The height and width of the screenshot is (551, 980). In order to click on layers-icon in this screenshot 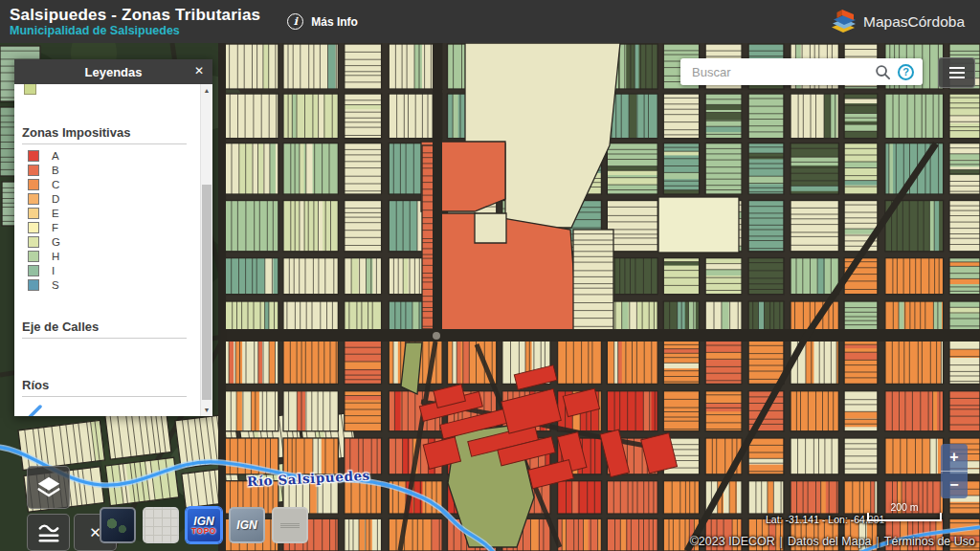, I will do `click(49, 488)`.